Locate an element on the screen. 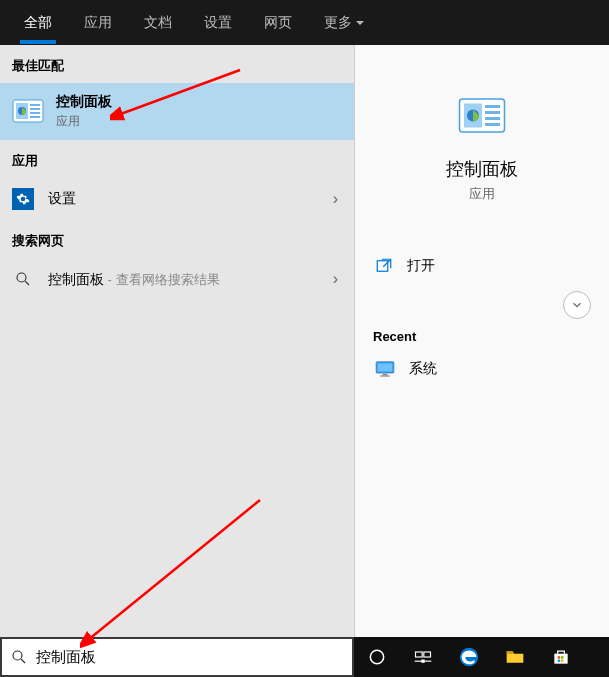 This screenshot has width=609, height=677. open-label: 打开 is located at coordinates (421, 266).